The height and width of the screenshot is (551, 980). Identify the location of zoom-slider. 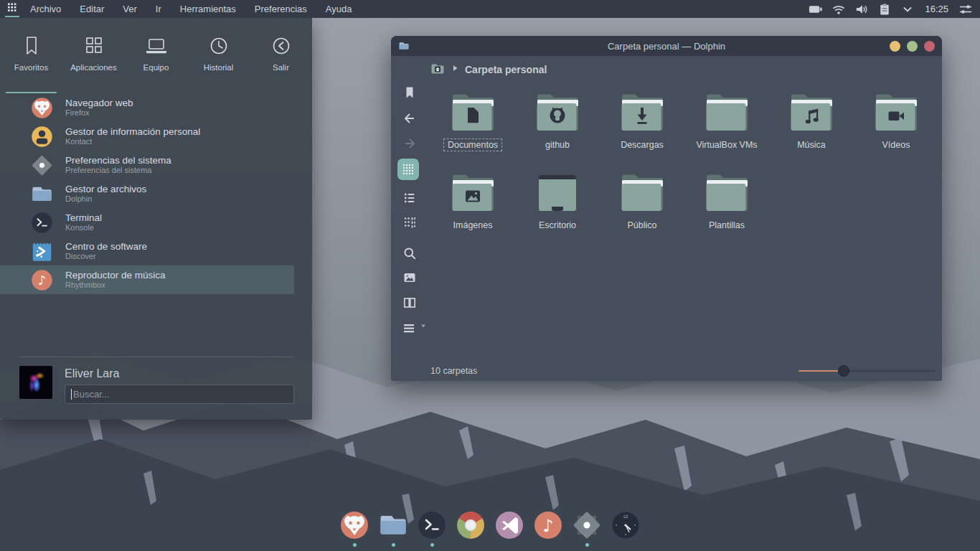
(867, 371).